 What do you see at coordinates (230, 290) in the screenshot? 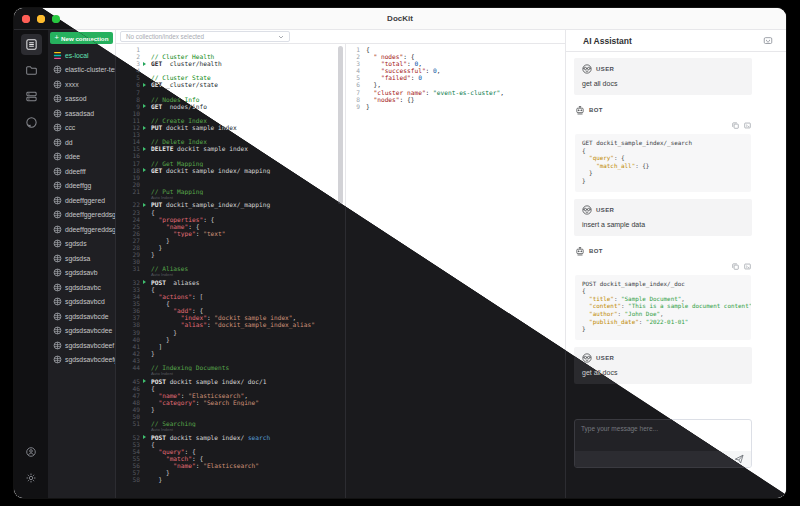
I see `editor-line: 33{` at bounding box center [230, 290].